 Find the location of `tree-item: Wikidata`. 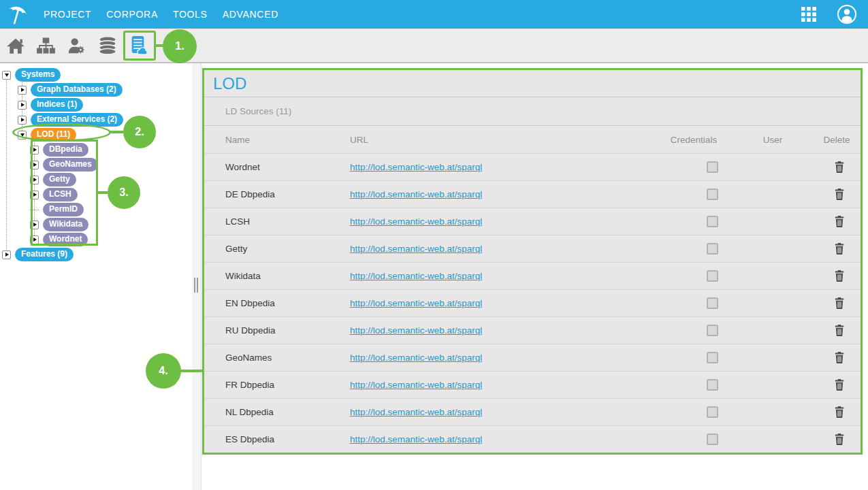

tree-item: Wikidata is located at coordinates (96, 225).